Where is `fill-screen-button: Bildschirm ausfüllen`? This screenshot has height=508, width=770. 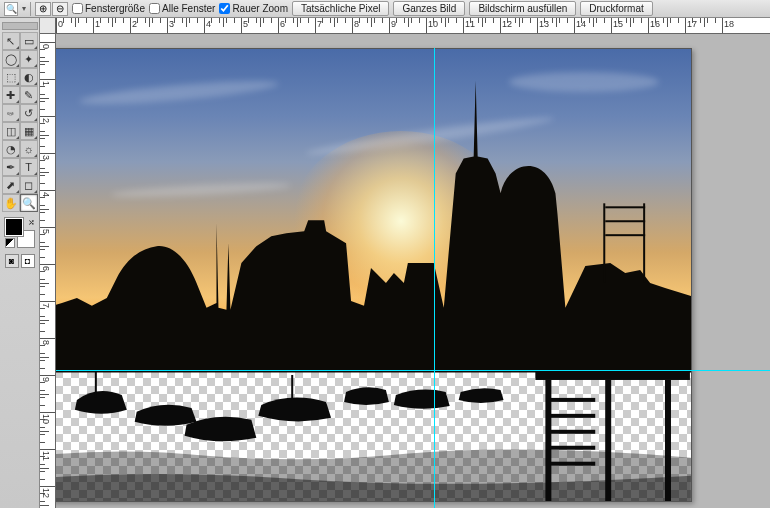
fill-screen-button: Bildschirm ausfüllen is located at coordinates (522, 8).